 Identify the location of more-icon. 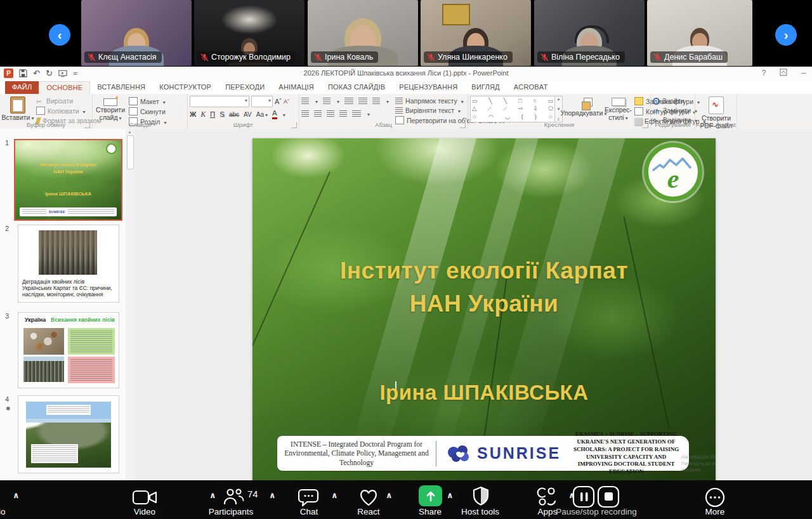
(715, 497).